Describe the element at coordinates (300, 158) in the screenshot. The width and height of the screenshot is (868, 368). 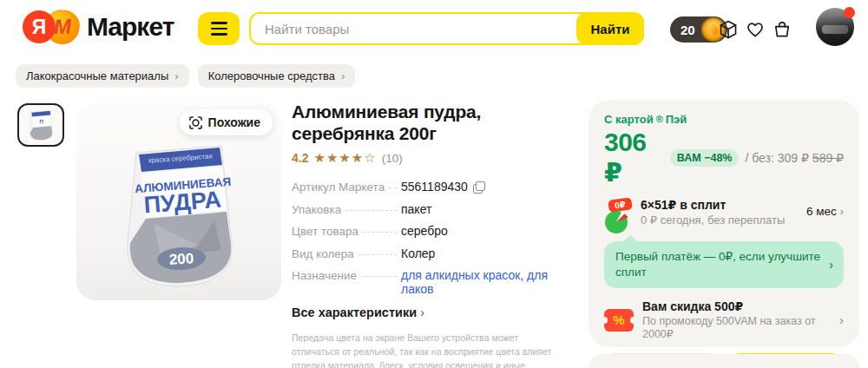
I see `rating-value: 4.2` at that location.